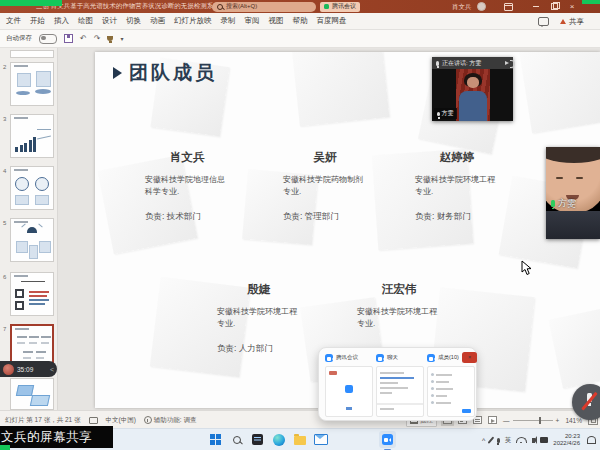 The width and height of the screenshot is (600, 450). I want to click on tab-view: 视图, so click(276, 21).